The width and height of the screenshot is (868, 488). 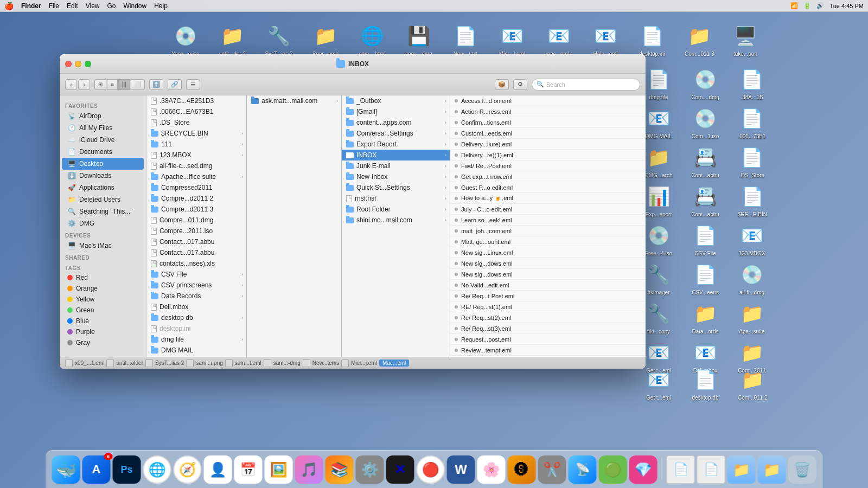 I want to click on tag-button: 🔗, so click(x=175, y=85).